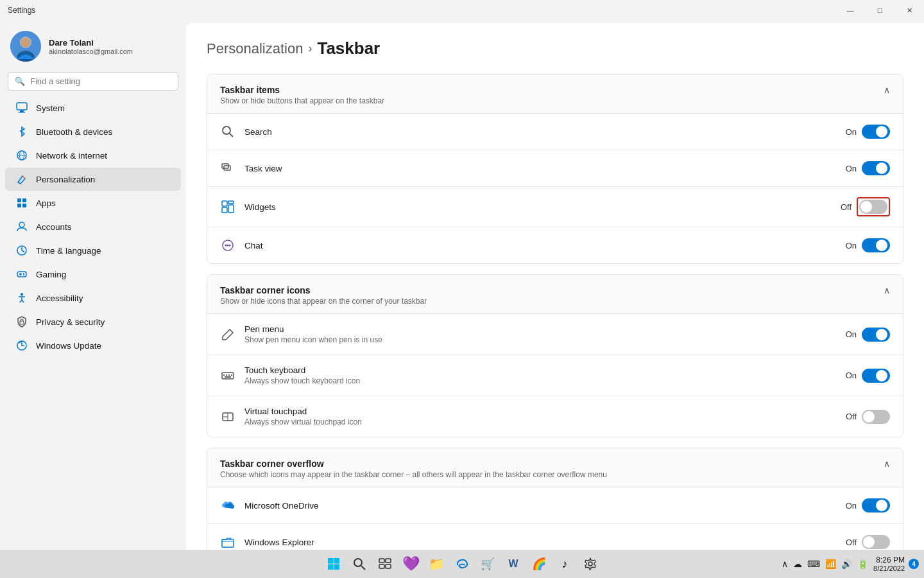 The width and height of the screenshot is (924, 578). Describe the element at coordinates (246, 132) in the screenshot. I see `setting-left-search: Search` at that location.